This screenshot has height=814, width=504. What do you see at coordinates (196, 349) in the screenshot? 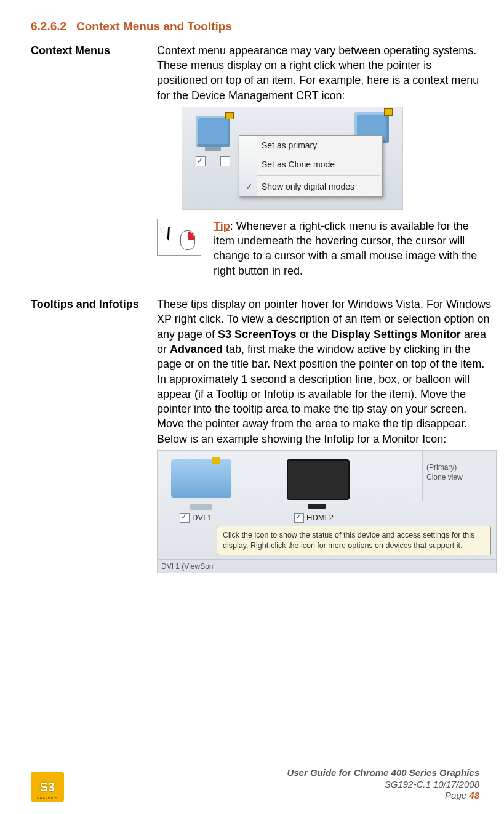
I see `ti-bold3: Advanced` at bounding box center [196, 349].